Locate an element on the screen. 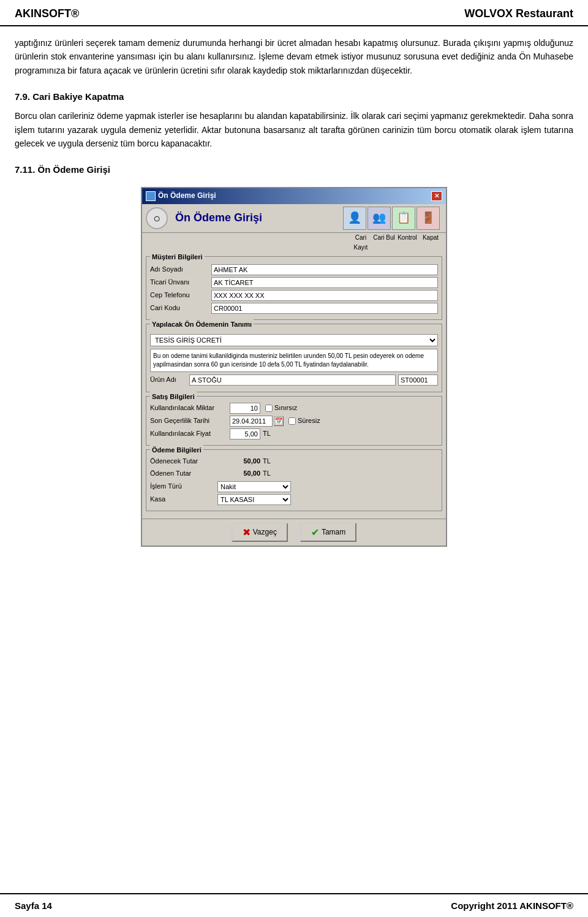 The image size is (588, 917). ticari-unvani-input is located at coordinates (325, 283).